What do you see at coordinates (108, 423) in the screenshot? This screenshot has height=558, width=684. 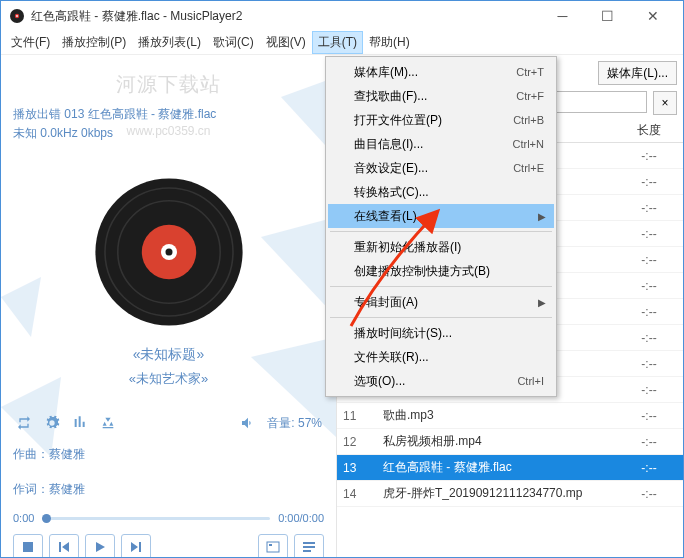 I see `balance-icon` at bounding box center [108, 423].